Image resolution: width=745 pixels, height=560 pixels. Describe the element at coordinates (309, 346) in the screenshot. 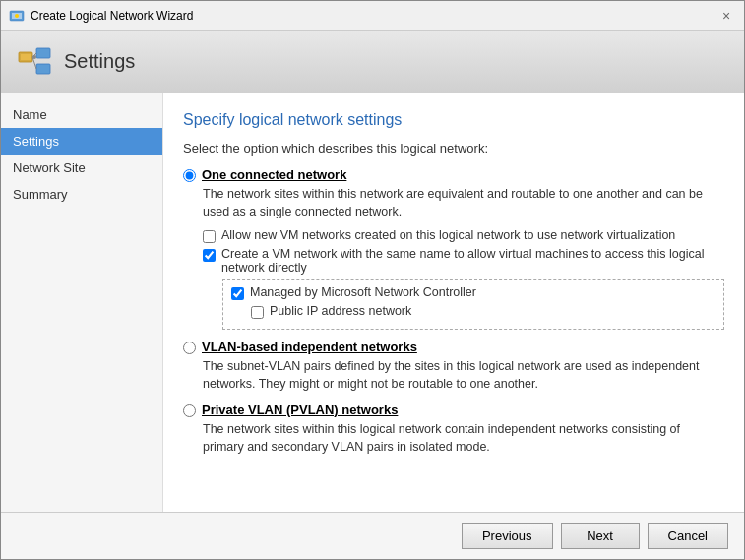

I see `radio-vlan-based-label: VLAN-based independent networks` at that location.